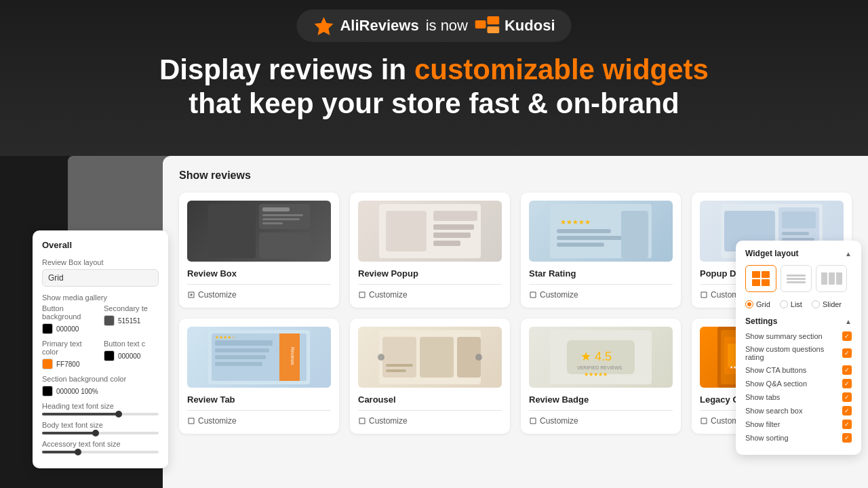 The image size is (868, 488). Describe the element at coordinates (68, 329) in the screenshot. I see `button-bg-value: 000000` at that location.